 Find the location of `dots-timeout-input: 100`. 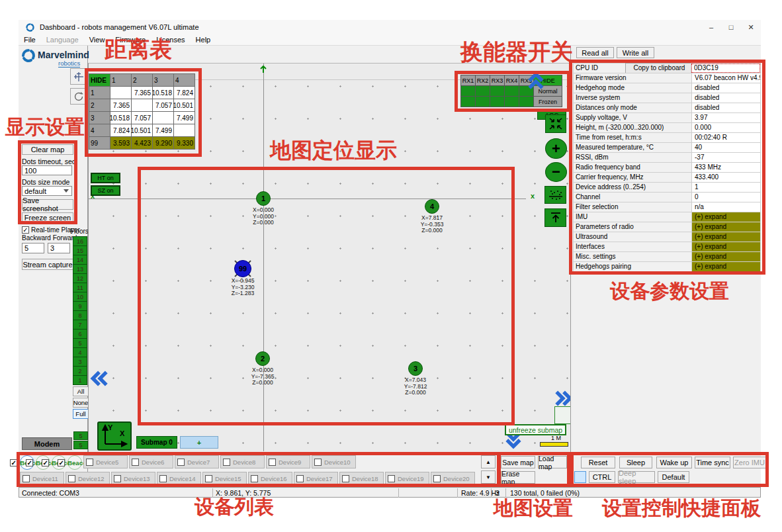

dots-timeout-input: 100 is located at coordinates (47, 171).